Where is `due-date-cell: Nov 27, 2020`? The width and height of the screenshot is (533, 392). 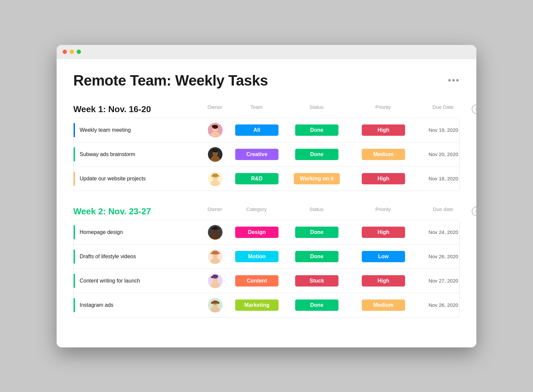 due-date-cell: Nov 27, 2020 is located at coordinates (438, 281).